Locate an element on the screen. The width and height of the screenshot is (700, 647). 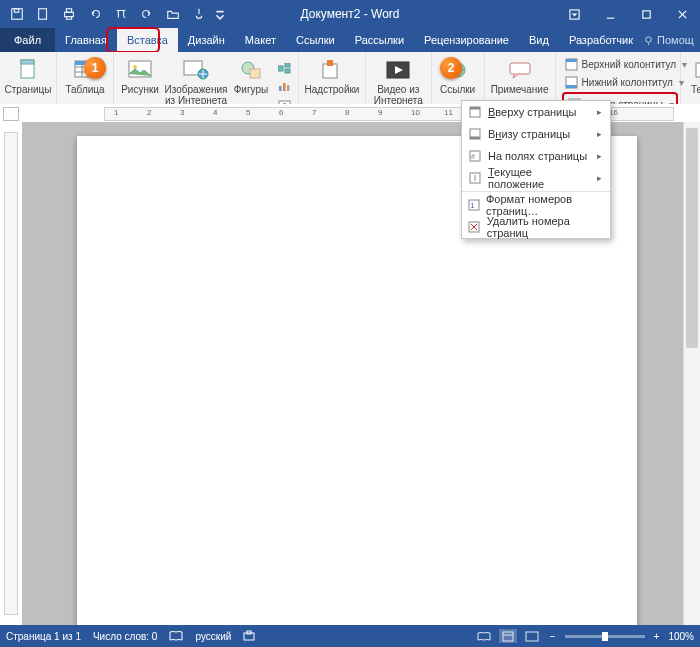
status-word-count: Число слов: 0 is located at coordinates (125, 636).